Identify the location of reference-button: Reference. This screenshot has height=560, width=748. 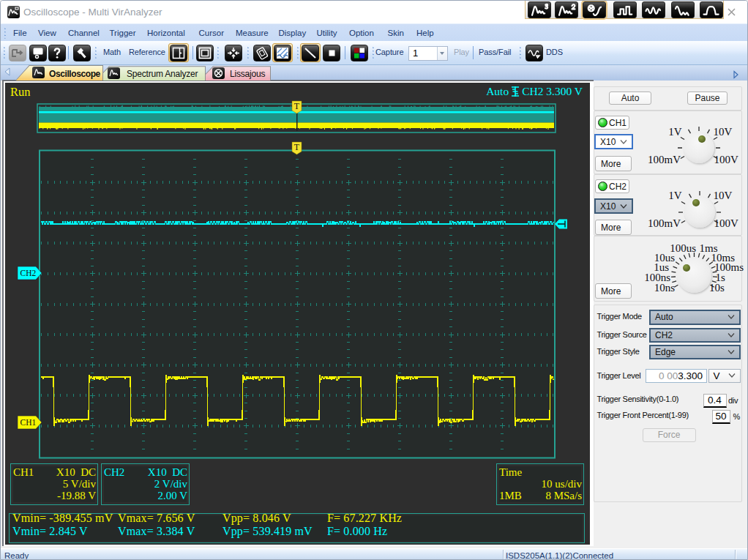
(147, 52).